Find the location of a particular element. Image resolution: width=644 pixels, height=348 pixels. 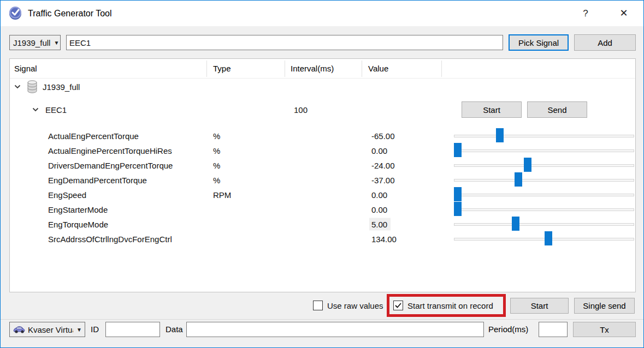

signal-row: EngTorqueMode5.00 is located at coordinates (322, 224).